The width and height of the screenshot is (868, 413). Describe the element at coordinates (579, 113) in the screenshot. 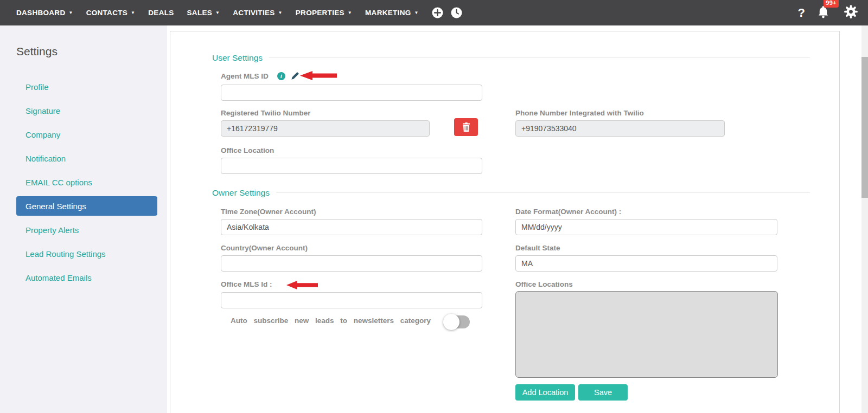

I see `phone-integrated-twilio-label: Phone Number Integrated with Twilio` at that location.